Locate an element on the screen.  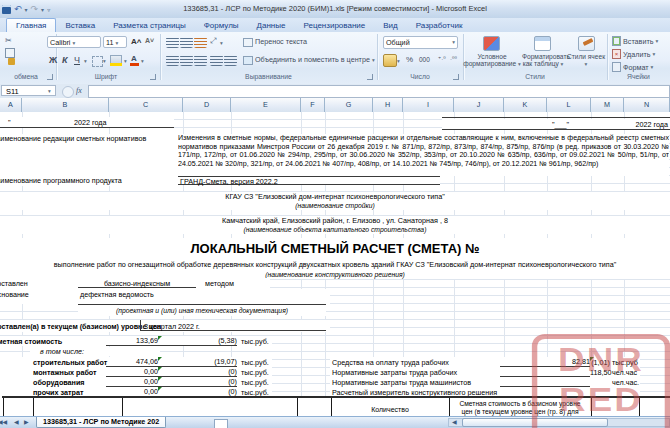
column-header-d: D is located at coordinates (207, 105).